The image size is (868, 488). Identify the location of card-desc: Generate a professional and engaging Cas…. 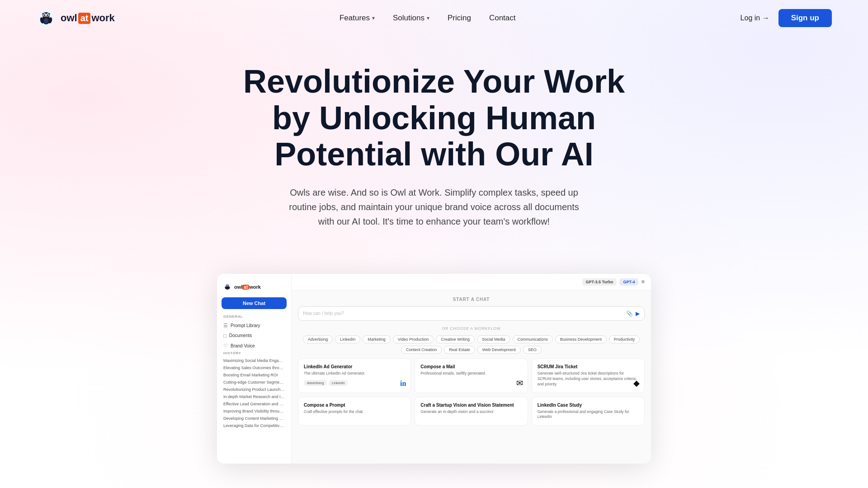
(588, 415).